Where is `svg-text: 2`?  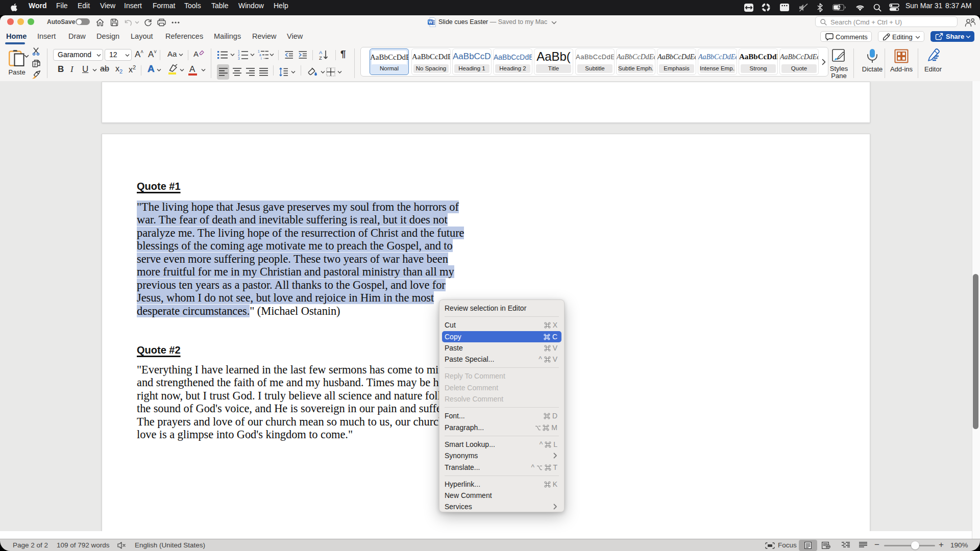
svg-text: 2 is located at coordinates (239, 55).